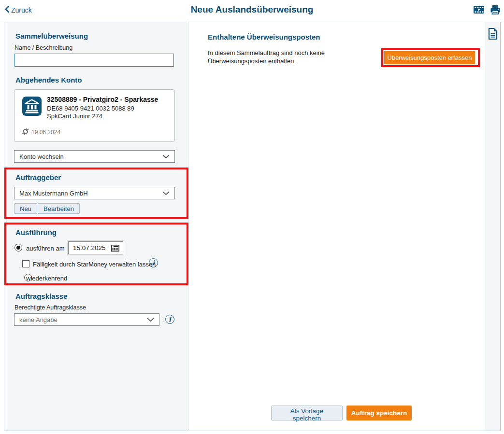 This screenshot has width=504, height=434. I want to click on name-input, so click(94, 60).